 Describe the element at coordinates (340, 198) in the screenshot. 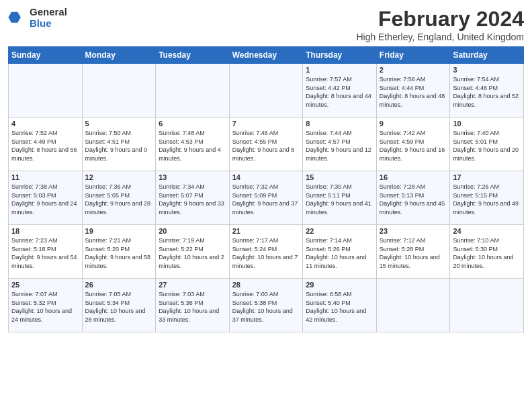

I see `table-row: 15Sunrise: 7:30 AM Sunset: 5:11 PM Dayli…` at that location.